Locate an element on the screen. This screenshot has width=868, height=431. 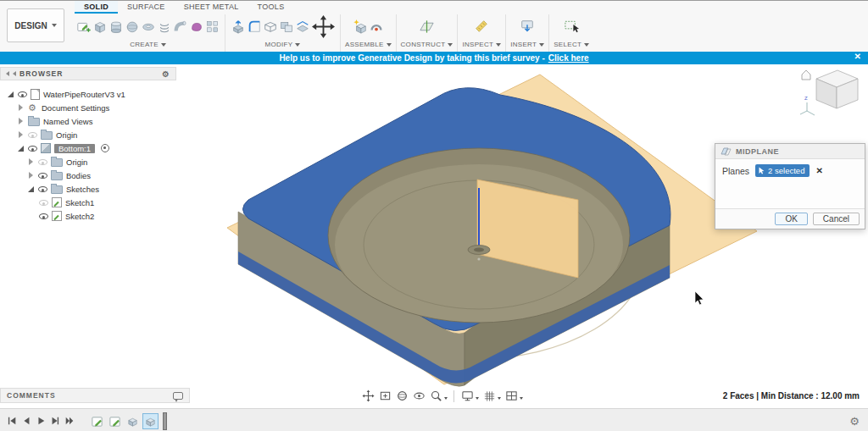
measure-icon is located at coordinates (481, 26).